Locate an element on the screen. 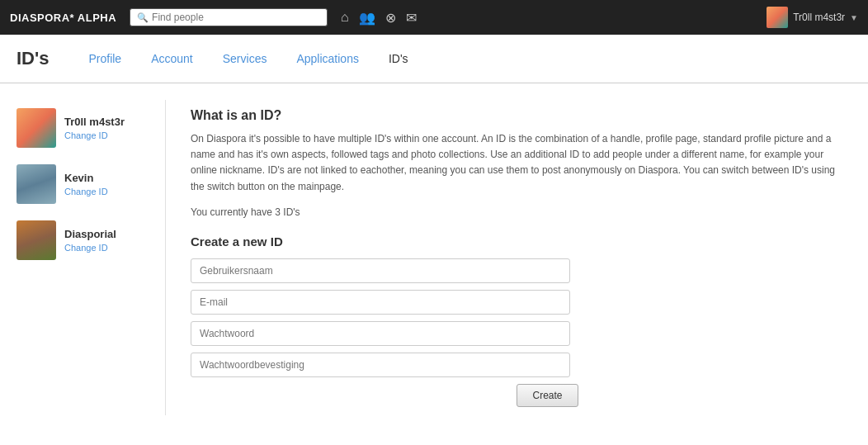 Image resolution: width=868 pixels, height=445 pixels. current-ids-count: You currently have 3 ID's is located at coordinates (517, 212).